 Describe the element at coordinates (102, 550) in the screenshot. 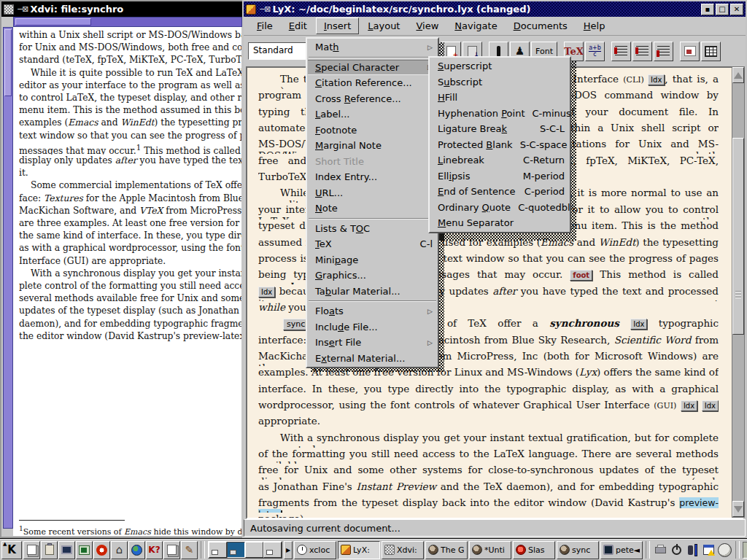

I see `lifering-launcher-icon` at that location.